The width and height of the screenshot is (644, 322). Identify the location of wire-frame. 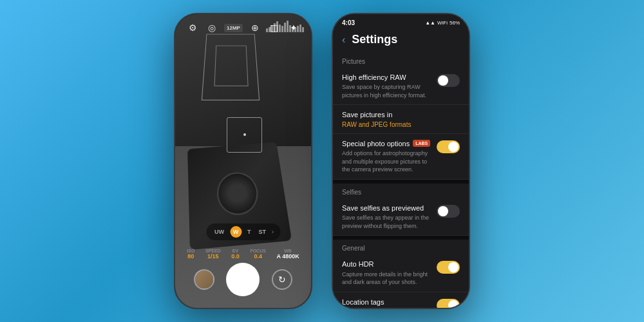
(231, 67).